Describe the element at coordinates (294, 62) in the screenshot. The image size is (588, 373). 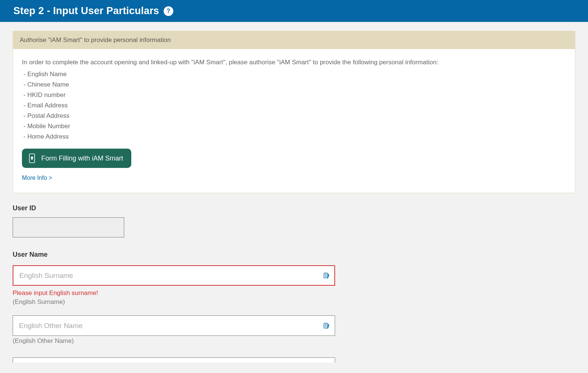
I see `authorise-intro: In order to complete the account opening…` at that location.